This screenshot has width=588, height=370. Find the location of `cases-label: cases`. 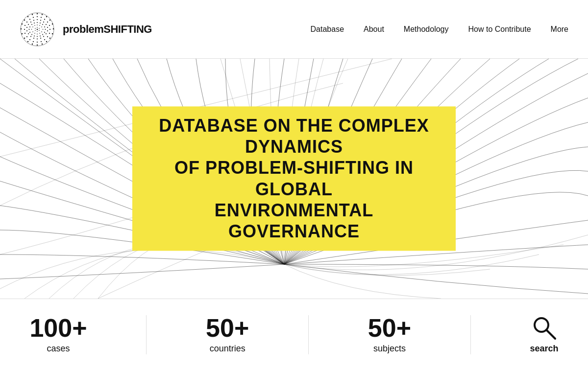

cases-label: cases is located at coordinates (58, 348).